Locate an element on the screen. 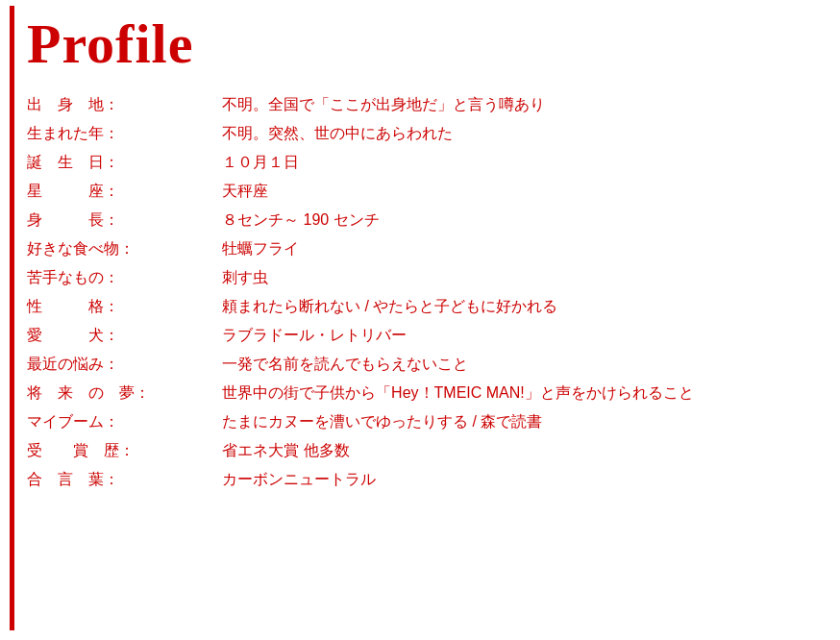  profile-label: 身 長： is located at coordinates (125, 220).